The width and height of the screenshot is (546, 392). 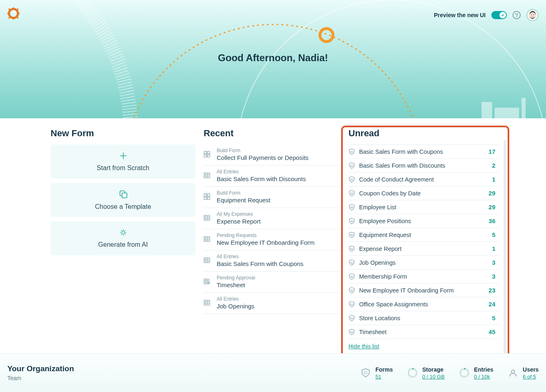 I want to click on preview-toggle, so click(x=499, y=15).